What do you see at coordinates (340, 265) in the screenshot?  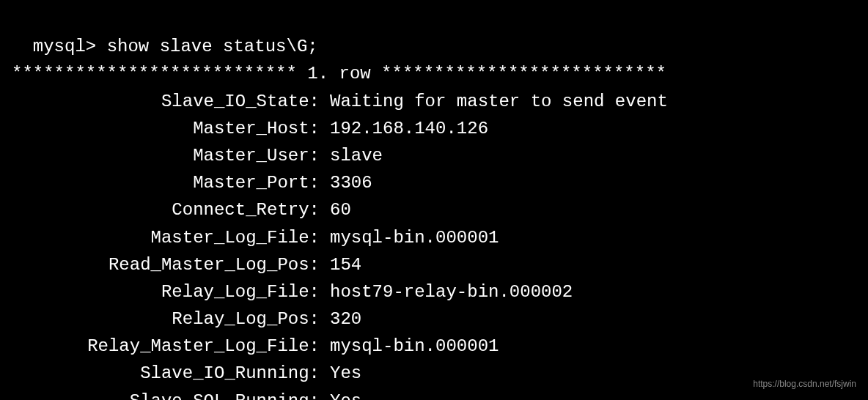 I see `field-value-read-master-log-pos: 154` at bounding box center [340, 265].